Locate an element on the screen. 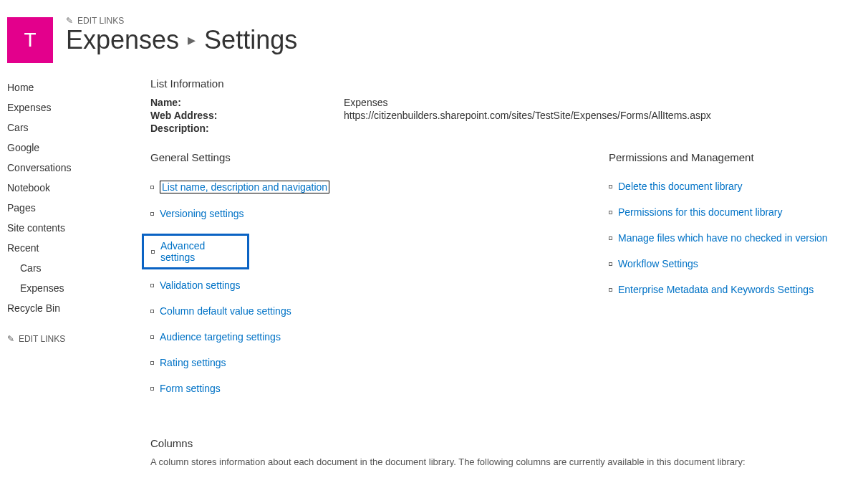  nav-recent-cars: Cars is located at coordinates (68, 268).